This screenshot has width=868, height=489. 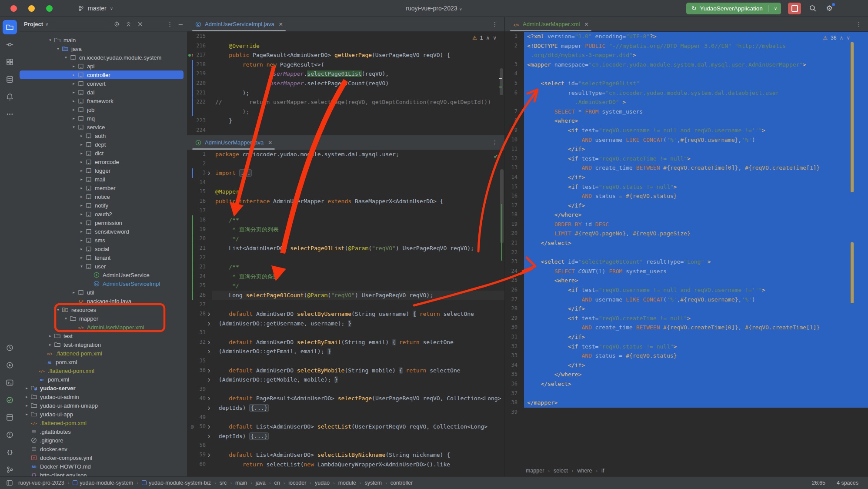 What do you see at coordinates (200, 201) in the screenshot?
I see `line-number: 16` at bounding box center [200, 201].